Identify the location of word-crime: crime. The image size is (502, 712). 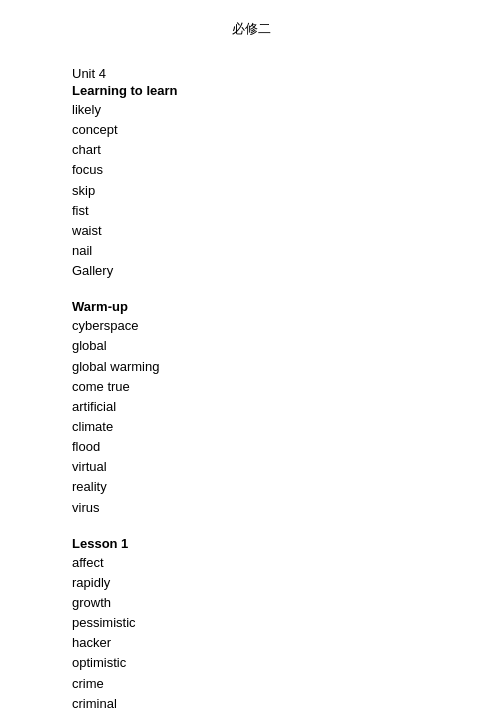
(251, 684).